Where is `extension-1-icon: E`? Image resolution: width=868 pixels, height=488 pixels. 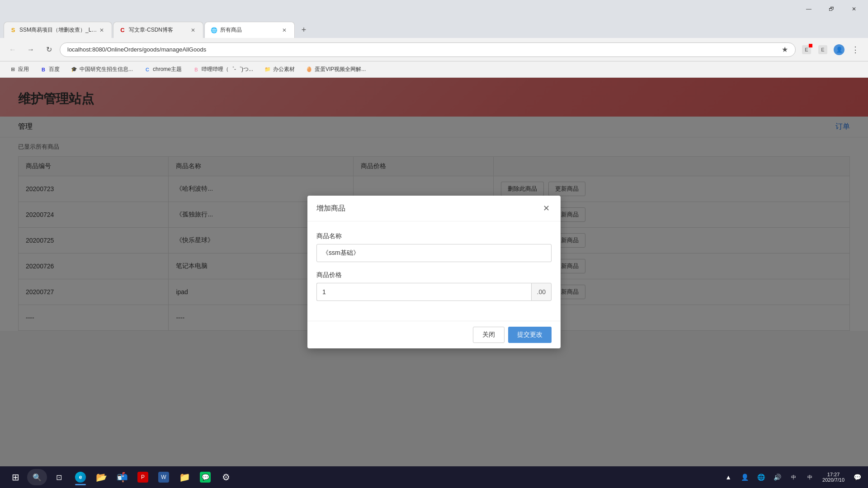 extension-1-icon: E is located at coordinates (807, 50).